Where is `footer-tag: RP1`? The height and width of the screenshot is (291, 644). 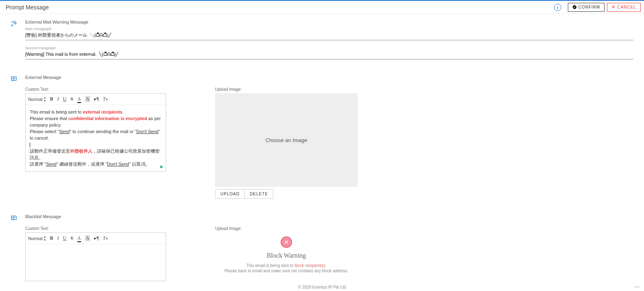 footer-tag: RP1 is located at coordinates (637, 287).